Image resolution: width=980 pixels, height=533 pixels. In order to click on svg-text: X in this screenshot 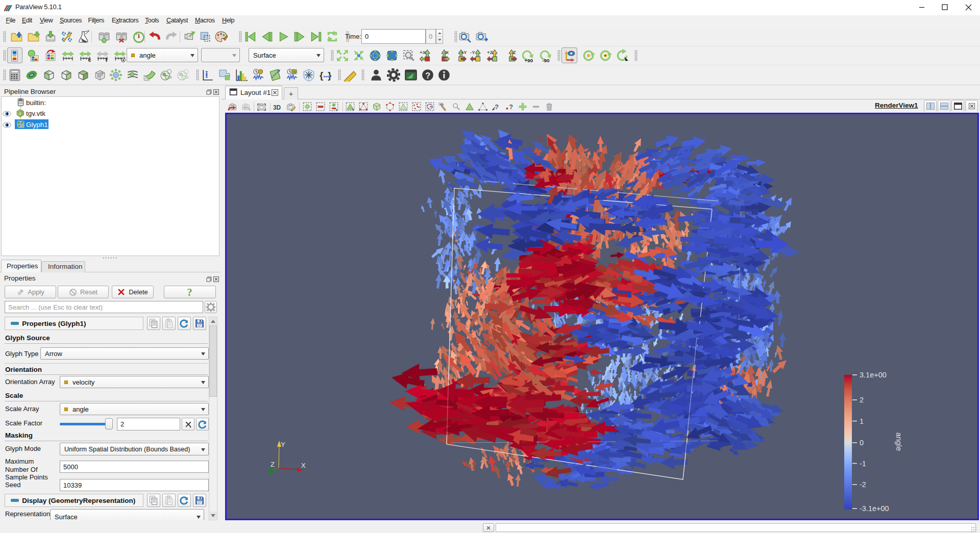, I will do `click(303, 465)`.